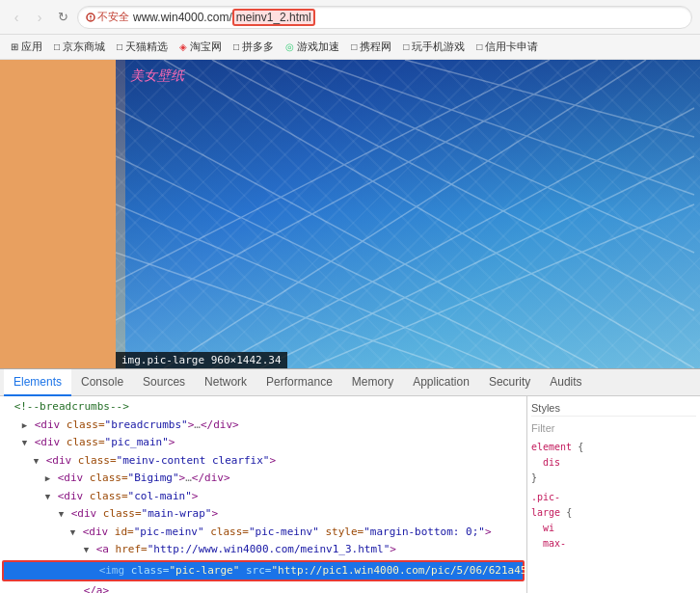 The height and width of the screenshot is (593, 700). I want to click on bookmark-tmall: □ 天猫精选, so click(143, 46).